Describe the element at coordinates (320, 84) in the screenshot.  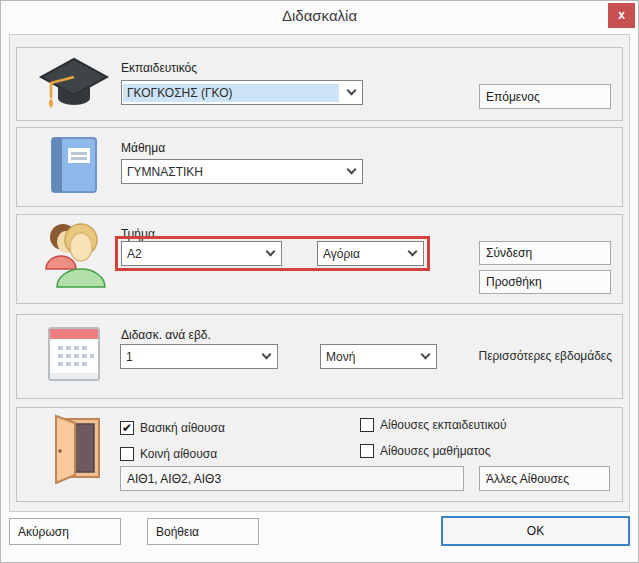
I see `section-teacher: Εκπαιδευτικός ΓΚΟΓΚΟΣΗΣ (ΓΚΟ) Επόμενος` at that location.